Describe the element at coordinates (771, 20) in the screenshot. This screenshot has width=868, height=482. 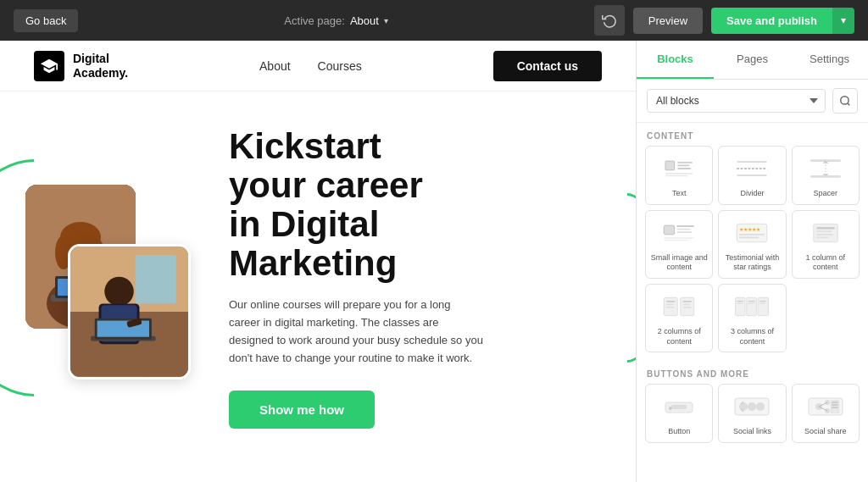
I see `save-publish-button: Save and publish` at that location.